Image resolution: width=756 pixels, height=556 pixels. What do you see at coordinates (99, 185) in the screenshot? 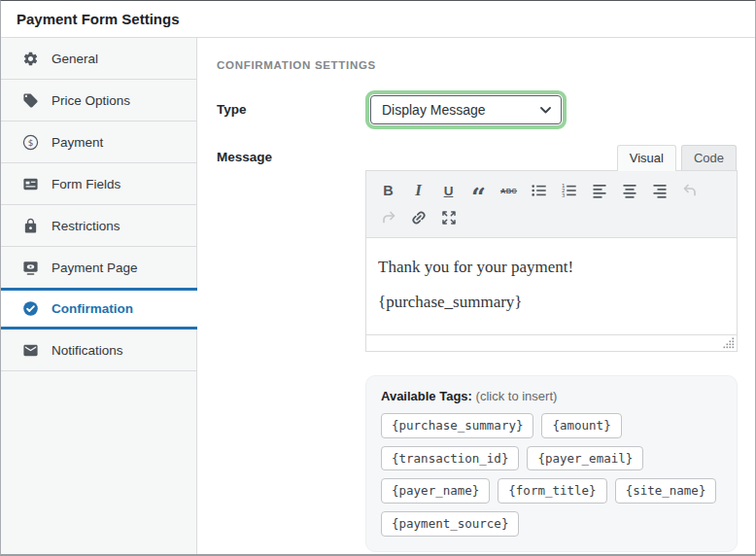
I see `sidebar-item-form-fields: Form Fields` at bounding box center [99, 185].